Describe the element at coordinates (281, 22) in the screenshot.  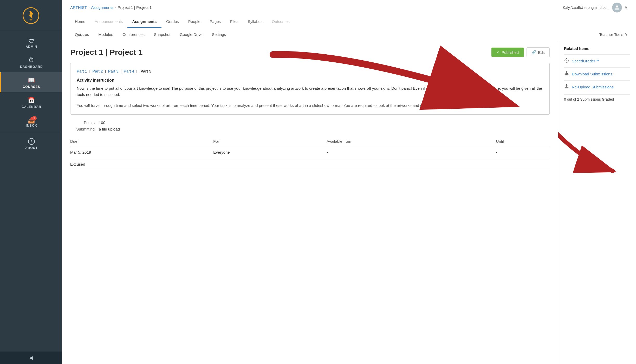
I see `tab-outcomes: Outcomes` at that location.